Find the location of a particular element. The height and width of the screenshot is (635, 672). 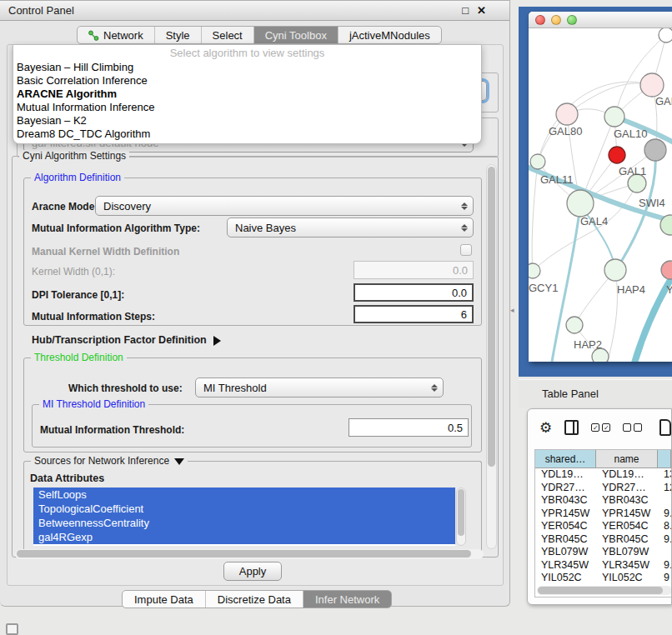

gear-icon: ⚙ is located at coordinates (545, 428).